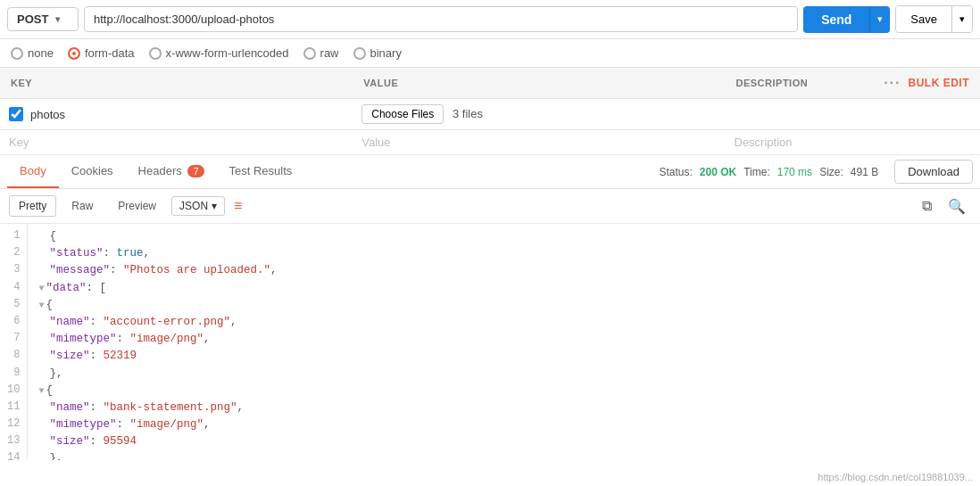 This screenshot has width=980, height=486. What do you see at coordinates (539, 114) in the screenshot?
I see `value-cell: Choose Files 3 files` at bounding box center [539, 114].